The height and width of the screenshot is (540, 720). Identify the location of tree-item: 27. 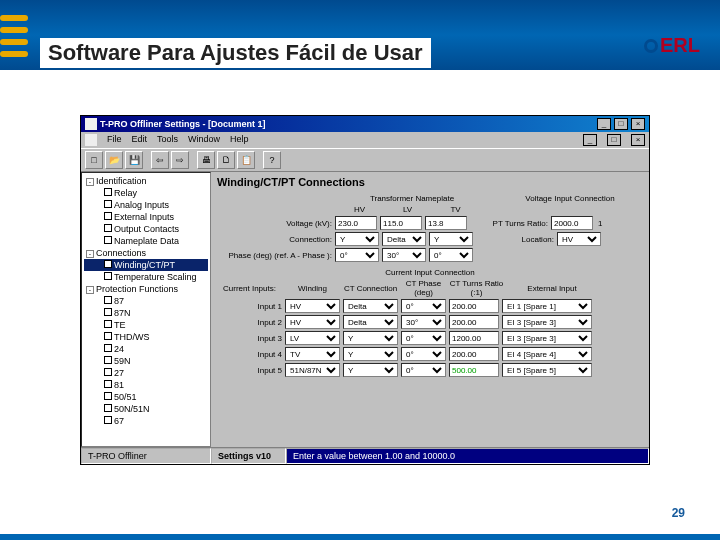
(146, 373).